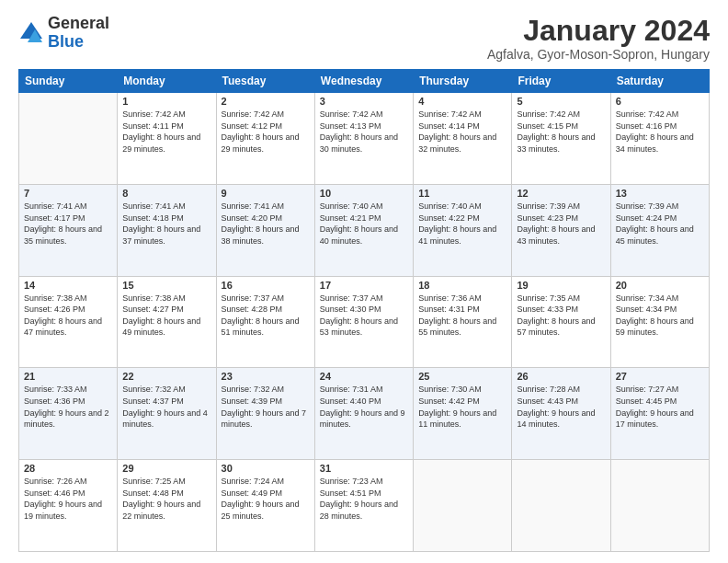  What do you see at coordinates (463, 139) in the screenshot?
I see `day-cell: 4Sunrise: 7:42 AMSunset: 4:14 PMDaylight…` at bounding box center [463, 139].